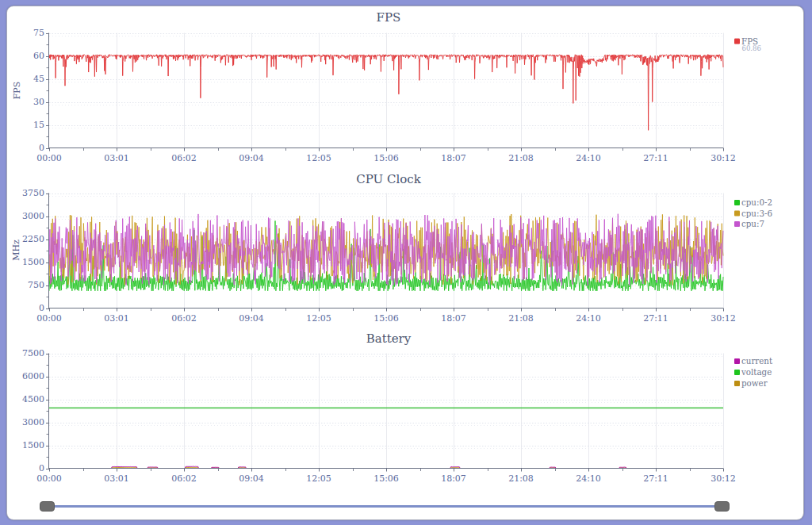 The image size is (812, 525). Describe the element at coordinates (737, 203) in the screenshot. I see `legend-swatch-cpu:0-2` at that location.